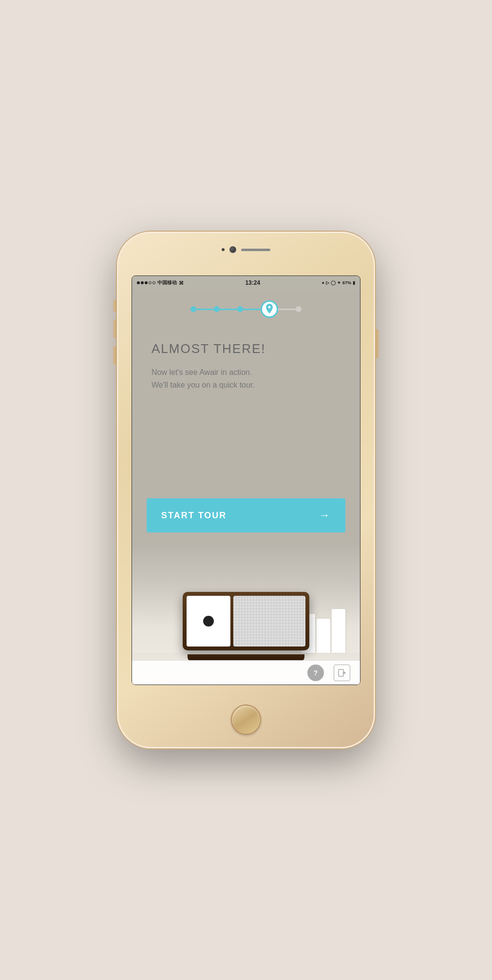  I want to click on progress-step-4-active, so click(269, 309).